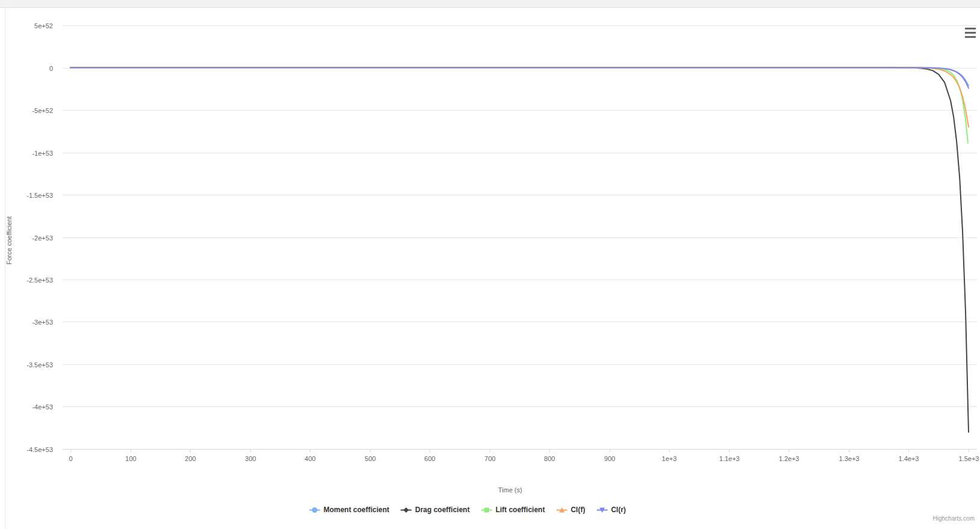 This screenshot has width=980, height=529. Describe the element at coordinates (370, 459) in the screenshot. I see `x-axis-tick-label: 500` at that location.